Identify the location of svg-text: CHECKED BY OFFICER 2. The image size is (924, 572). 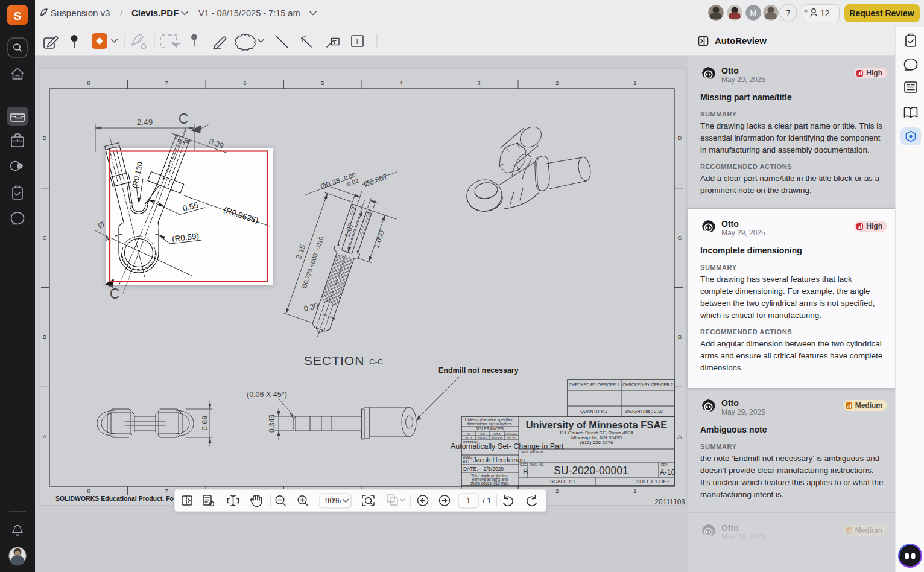
(648, 385).